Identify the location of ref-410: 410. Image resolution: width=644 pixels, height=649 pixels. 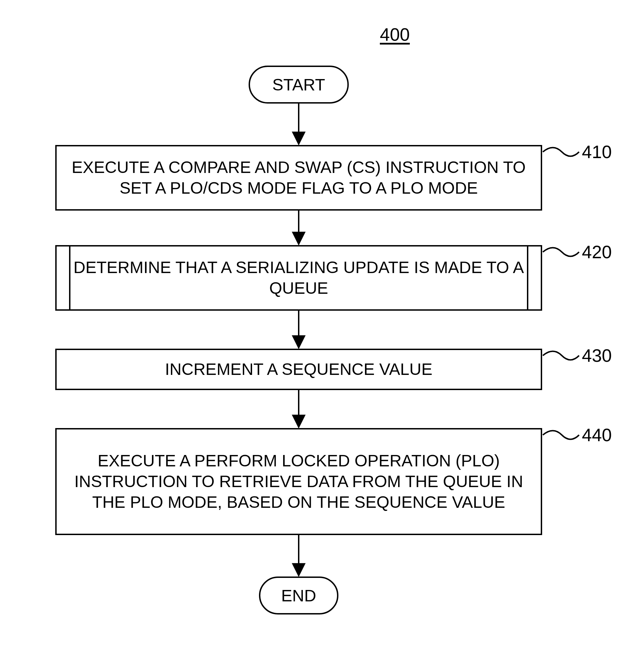
(597, 152).